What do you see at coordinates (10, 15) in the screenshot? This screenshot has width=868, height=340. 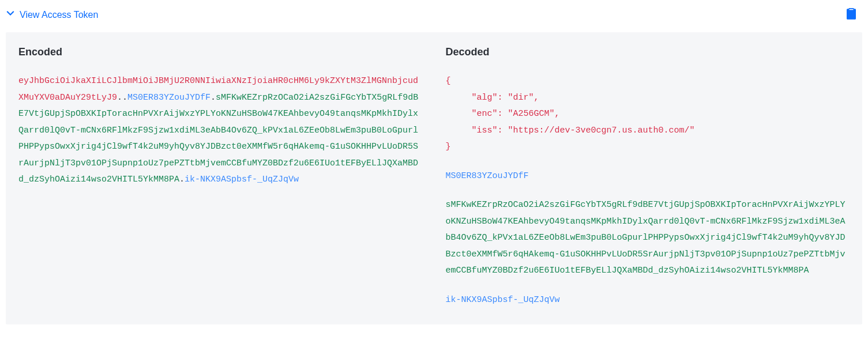 I see `chevron-down-icon` at bounding box center [10, 15].